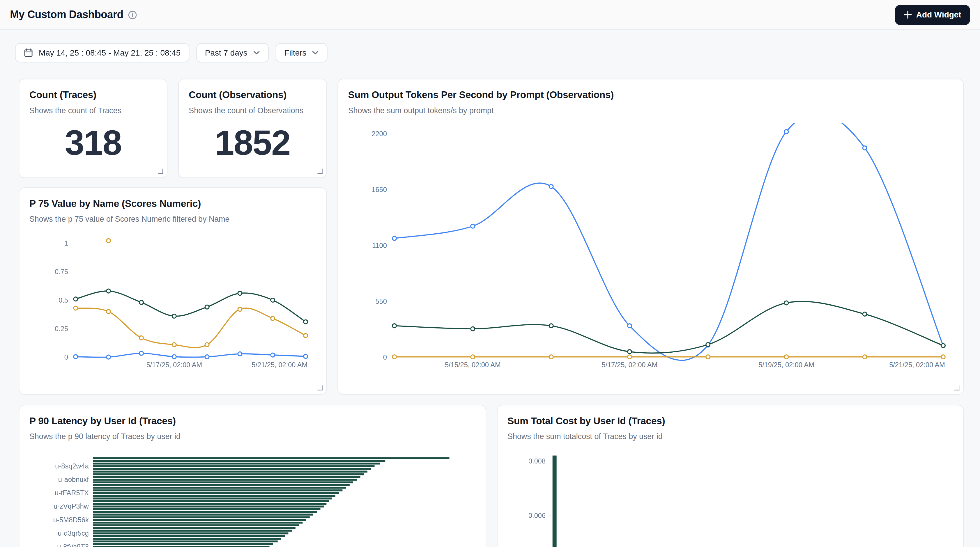 The width and height of the screenshot is (980, 547). I want to click on filter-toolbar: May 14, 25 : 08:45 - May 21, 25 : 08:45 …, so click(172, 53).